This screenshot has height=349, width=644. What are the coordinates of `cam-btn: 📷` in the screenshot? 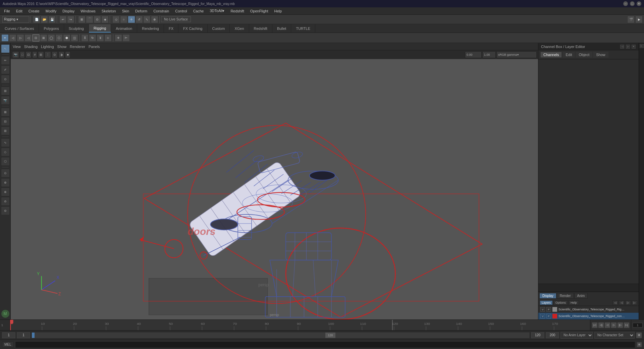 It's located at (5, 100).